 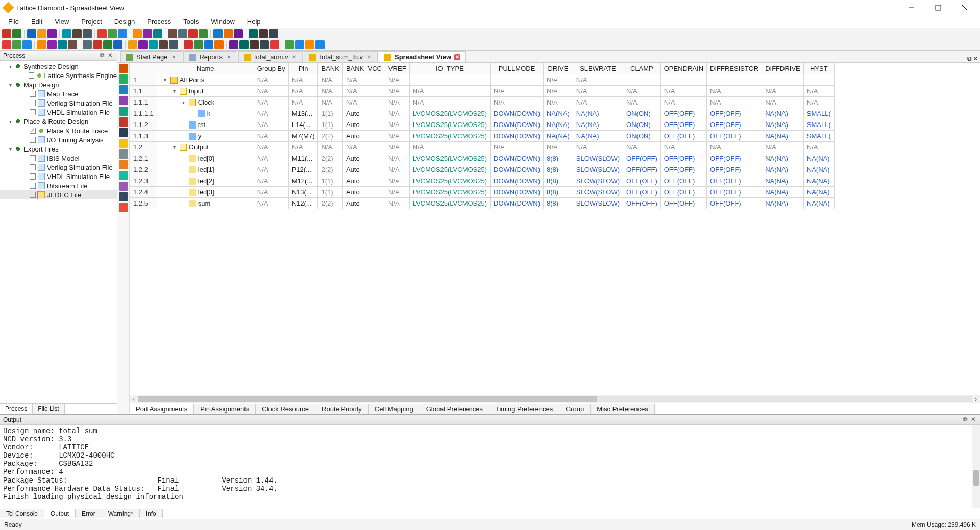 What do you see at coordinates (482, 170) in the screenshot?
I see `table-row: 1.2.2led[1]N/AP12(...2(2)AutoN/ALVCMOS25…` at bounding box center [482, 170].